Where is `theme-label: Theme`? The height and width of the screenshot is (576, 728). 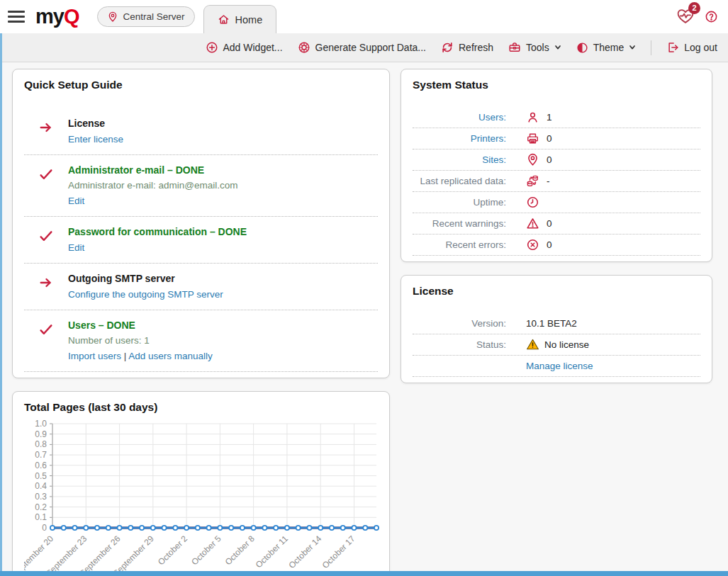
theme-label: Theme is located at coordinates (609, 47).